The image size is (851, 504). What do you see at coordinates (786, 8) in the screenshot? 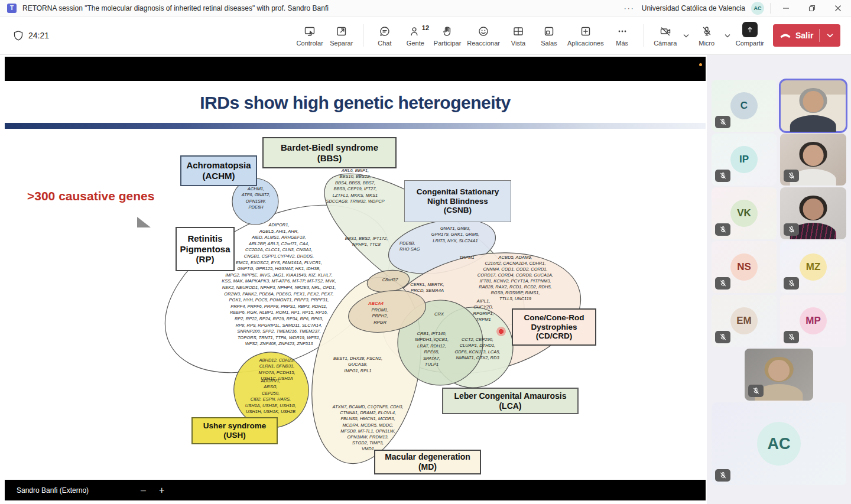
I see `minimize-button` at bounding box center [786, 8].